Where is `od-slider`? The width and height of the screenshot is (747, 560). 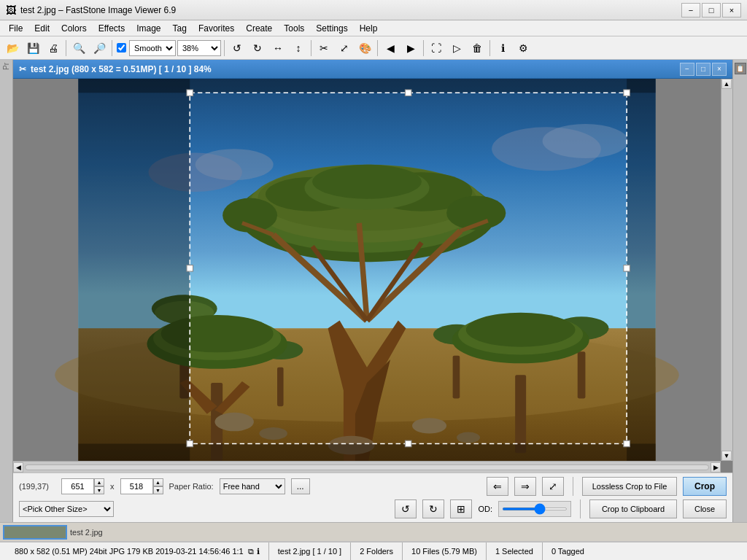 od-slider is located at coordinates (535, 509).